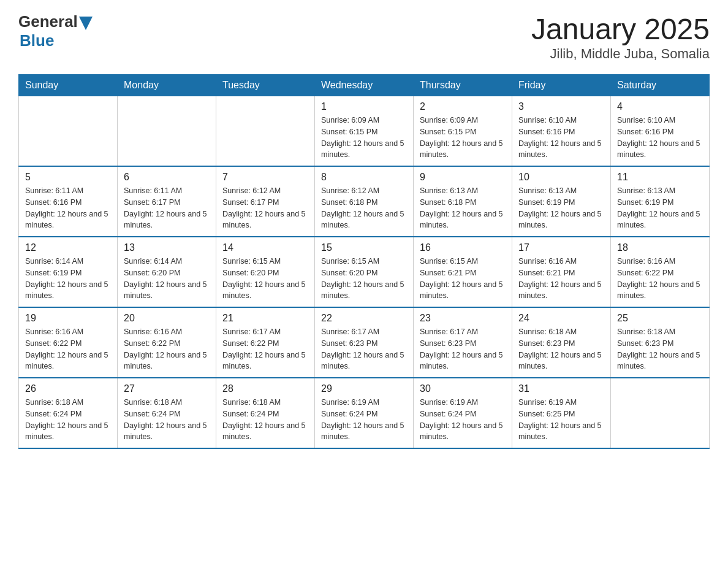 The height and width of the screenshot is (563, 728). Describe the element at coordinates (364, 342) in the screenshot. I see `calendar-week-row: 19Sunrise: 6:16 AMSunset: 6:22 PMDayligh…` at that location.